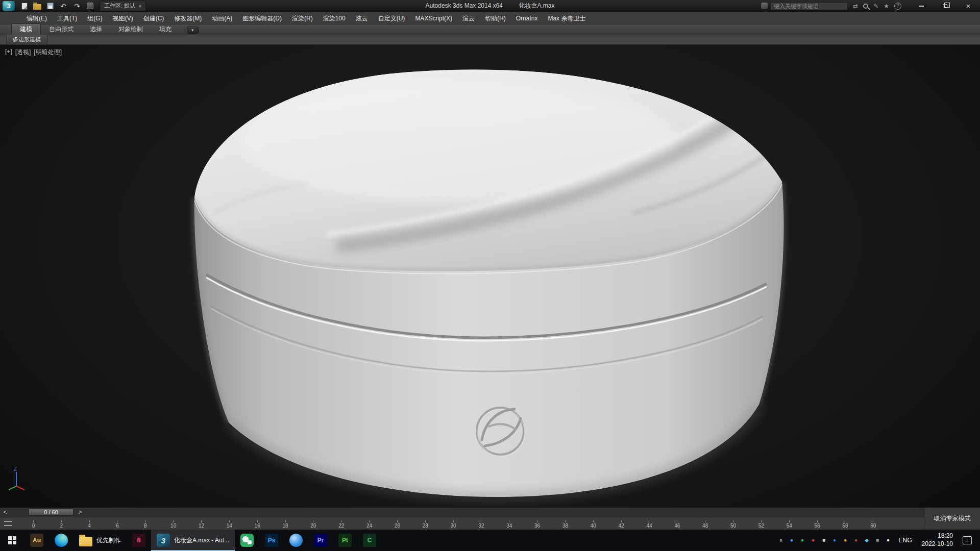 Image resolution: width=980 pixels, height=551 pixels. What do you see at coordinates (886, 6) in the screenshot?
I see `favorites-star-icon: ★` at bounding box center [886, 6].